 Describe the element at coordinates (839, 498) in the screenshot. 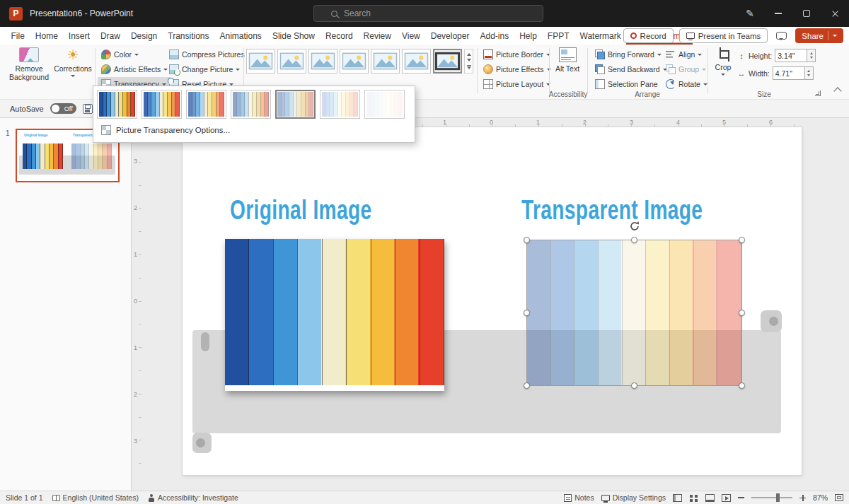

I see `fit-to-window-icon` at that location.